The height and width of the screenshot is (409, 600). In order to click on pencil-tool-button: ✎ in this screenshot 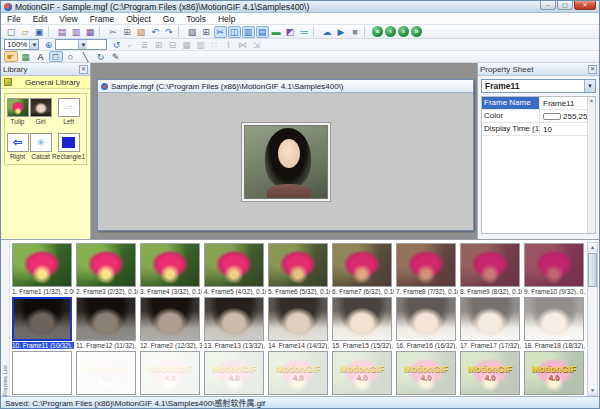, I will do `click(116, 56)`.